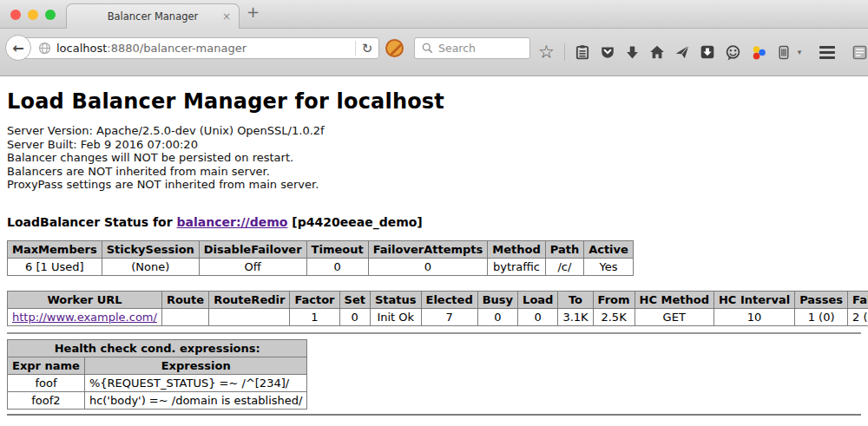 This screenshot has height=426, width=868. I want to click on column-header: Timeout, so click(337, 249).